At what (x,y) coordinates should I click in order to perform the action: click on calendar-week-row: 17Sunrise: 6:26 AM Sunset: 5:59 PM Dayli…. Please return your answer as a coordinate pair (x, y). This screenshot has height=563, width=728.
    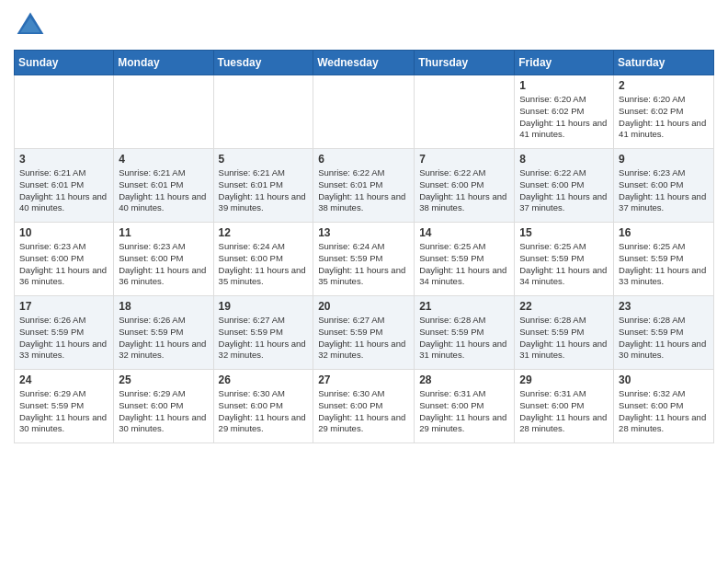
    Looking at the image, I should click on (364, 333).